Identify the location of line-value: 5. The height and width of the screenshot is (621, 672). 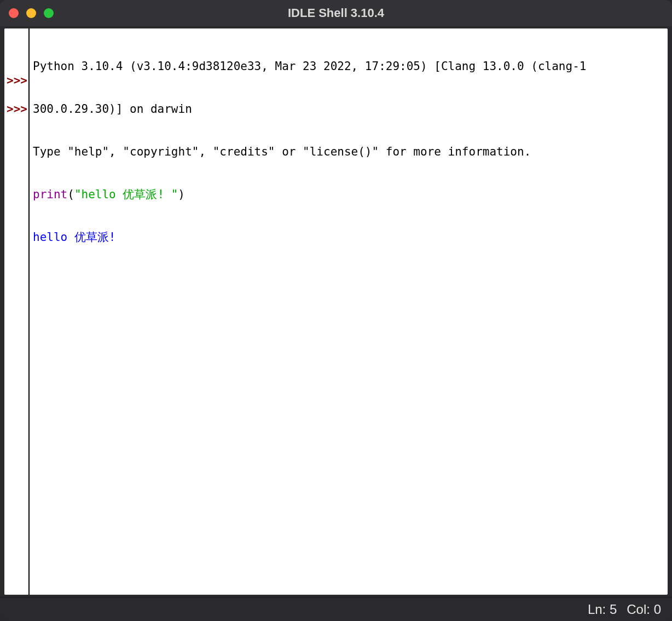
(613, 610).